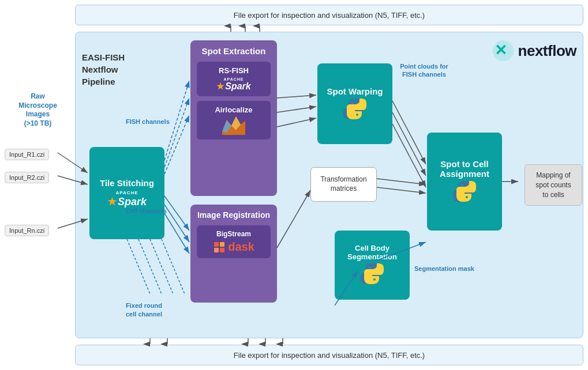 The image size is (588, 370). I want to click on cell-body-segmentation-box: Cell Body Segmentation, so click(372, 265).